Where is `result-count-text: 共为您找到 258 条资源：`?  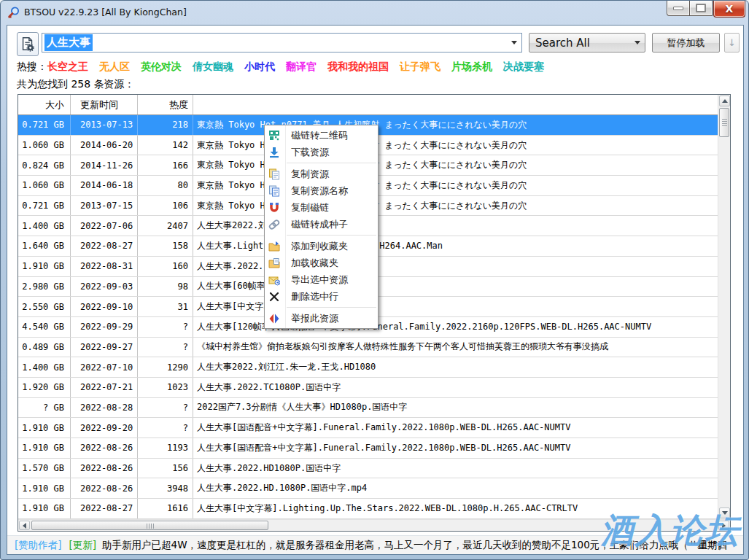
result-count-text: 共为您找到 258 条资源： is located at coordinates (76, 85).